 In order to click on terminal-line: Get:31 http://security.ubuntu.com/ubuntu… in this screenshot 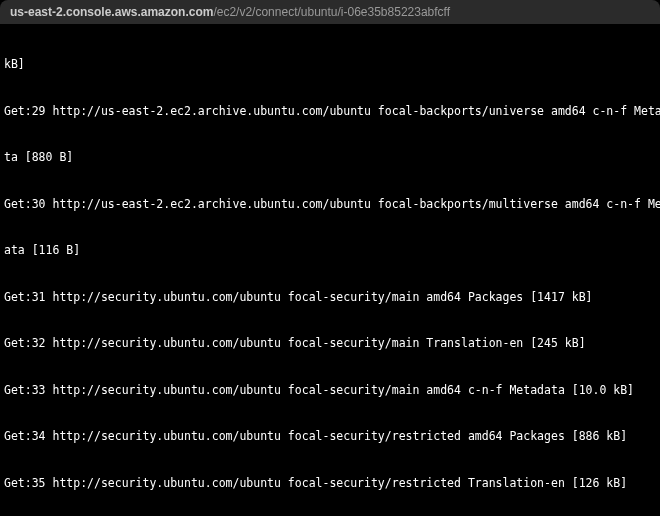, I will do `click(330, 298)`.